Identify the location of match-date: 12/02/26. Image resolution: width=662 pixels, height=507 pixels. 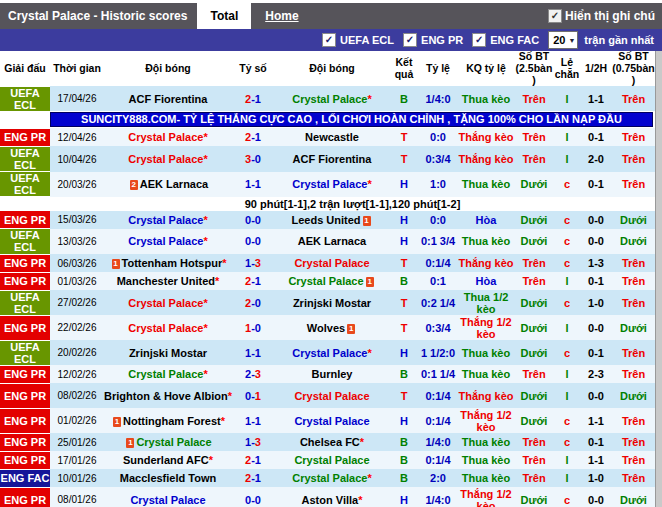
(77, 374).